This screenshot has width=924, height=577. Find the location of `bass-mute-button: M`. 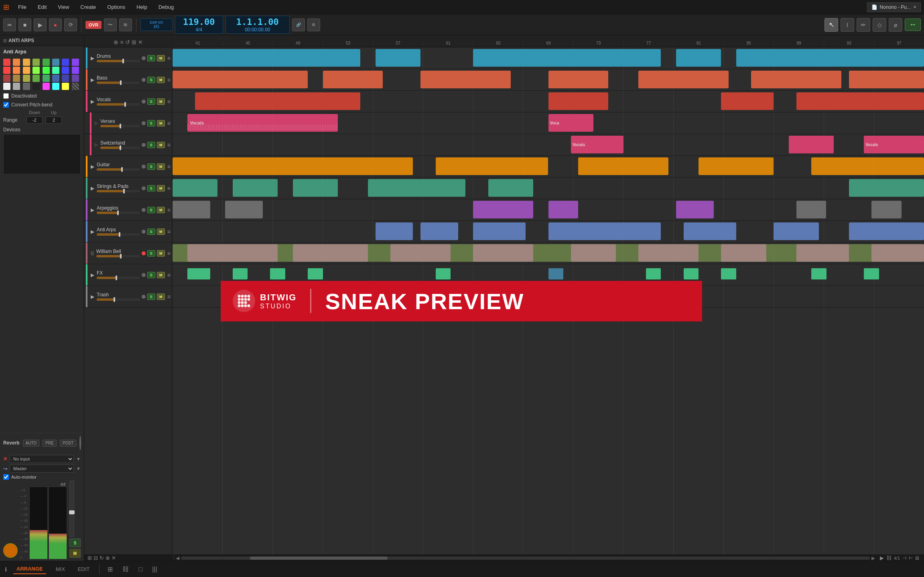

bass-mute-button: M is located at coordinates (161, 80).